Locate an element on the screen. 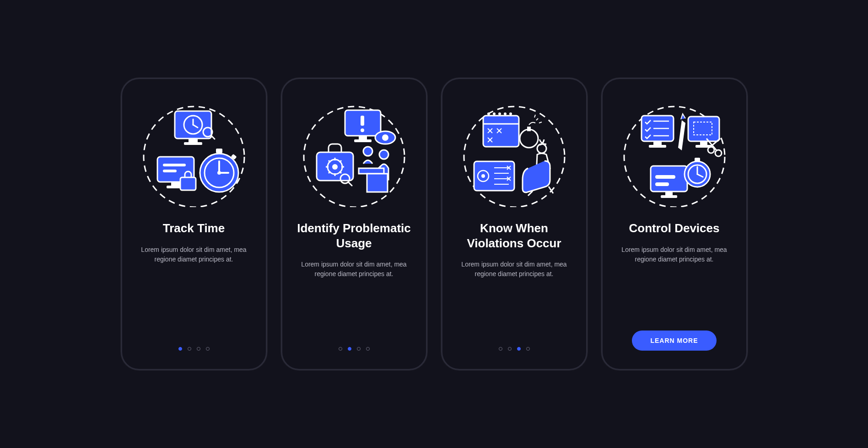 This screenshot has width=868, height=448. violations-icon is located at coordinates (514, 152).